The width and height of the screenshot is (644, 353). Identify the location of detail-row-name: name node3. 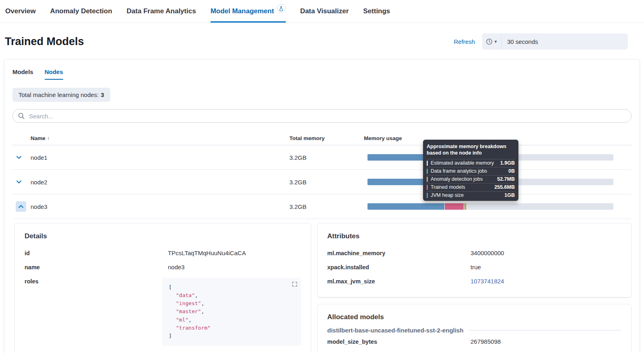
(163, 267).